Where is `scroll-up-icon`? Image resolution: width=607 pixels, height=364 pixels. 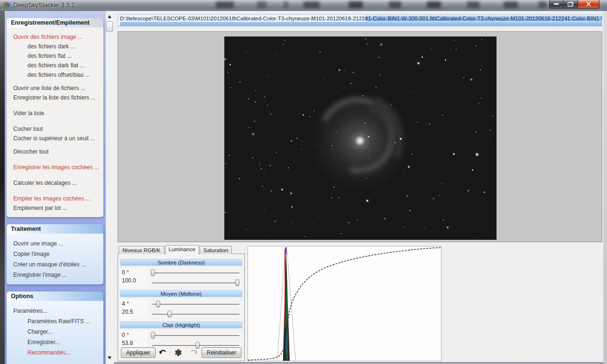
scroll-up-icon is located at coordinates (110, 17).